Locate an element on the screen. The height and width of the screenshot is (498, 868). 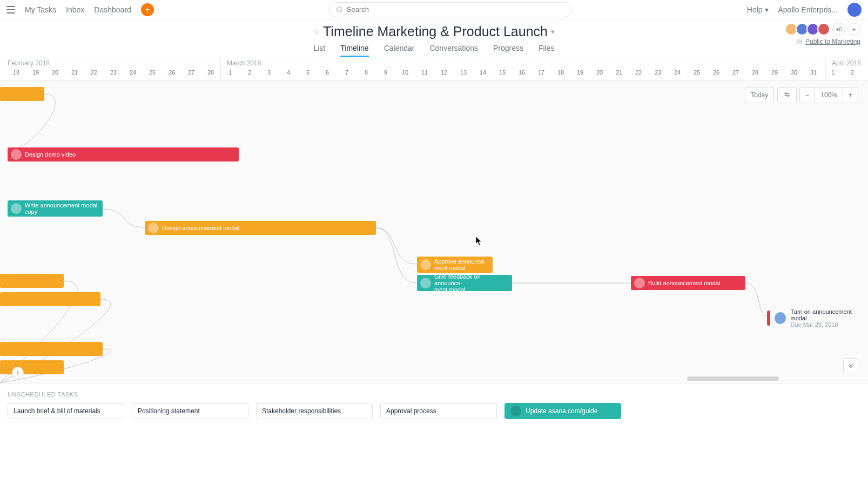
project-title: Timeline Marketing & Product Launch is located at coordinates (435, 31).